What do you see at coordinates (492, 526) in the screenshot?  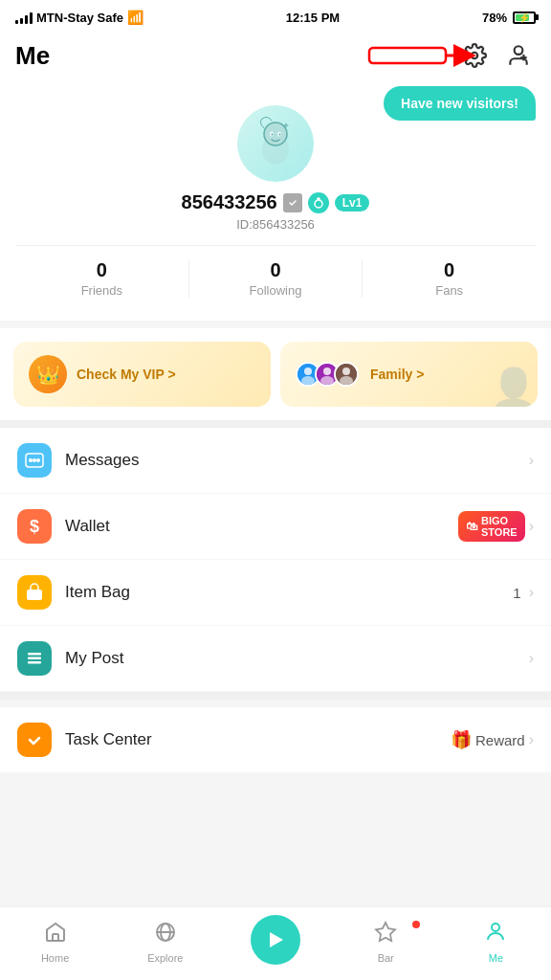 I see `bigo-store-image: 🛍 BIGOSTORE` at bounding box center [492, 526].